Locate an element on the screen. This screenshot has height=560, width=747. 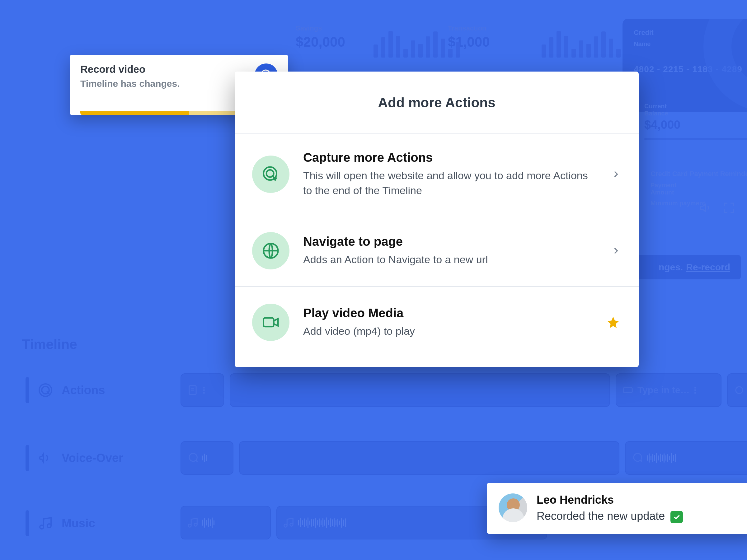
stat-savings: Savings $20,000 is located at coordinates (320, 37).